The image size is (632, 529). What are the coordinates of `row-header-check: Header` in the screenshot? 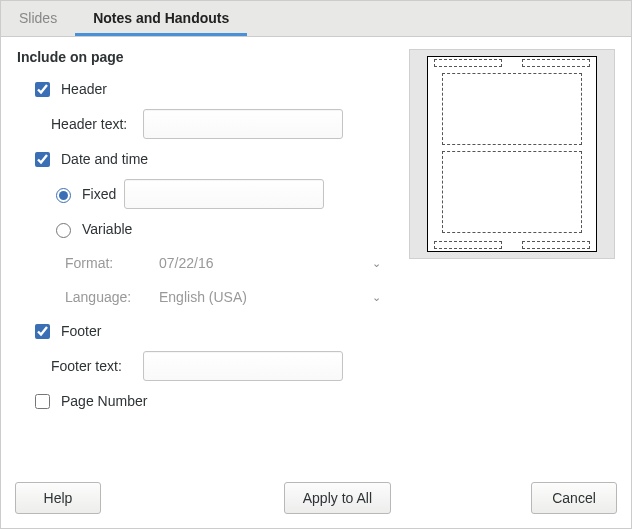 It's located at (211, 89).